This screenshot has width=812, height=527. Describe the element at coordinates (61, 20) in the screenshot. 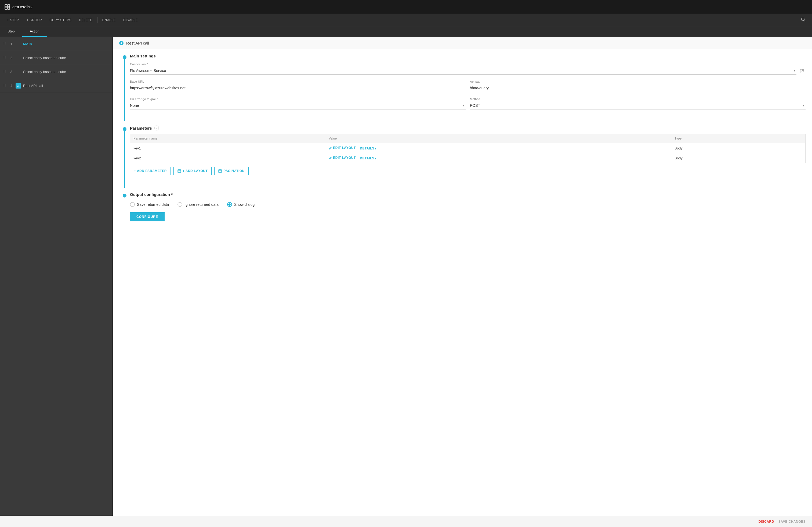

I see `copy-steps-button: COPY STEPS` at that location.